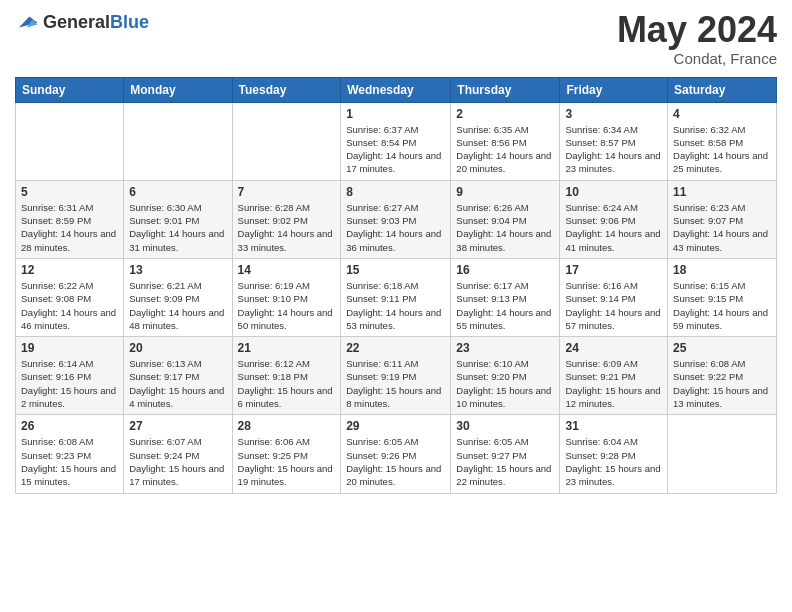 The width and height of the screenshot is (792, 612). I want to click on location: Condat, France, so click(697, 58).